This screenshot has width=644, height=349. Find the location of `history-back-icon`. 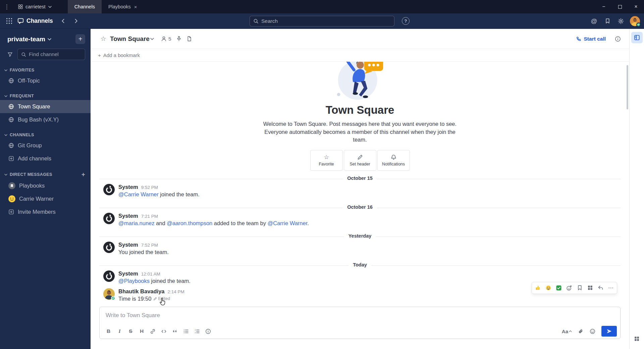

history-back-icon is located at coordinates (63, 21).